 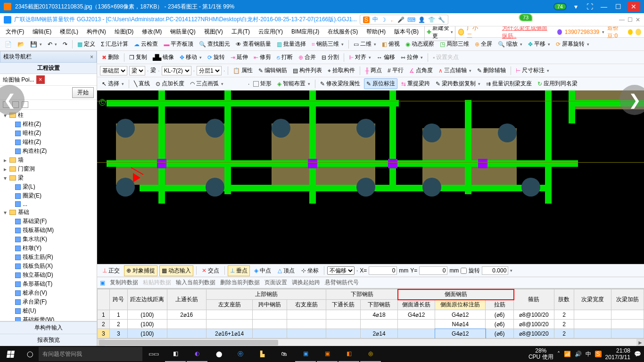 I want to click on scroll-right-icon: ►, so click(x=640, y=343).